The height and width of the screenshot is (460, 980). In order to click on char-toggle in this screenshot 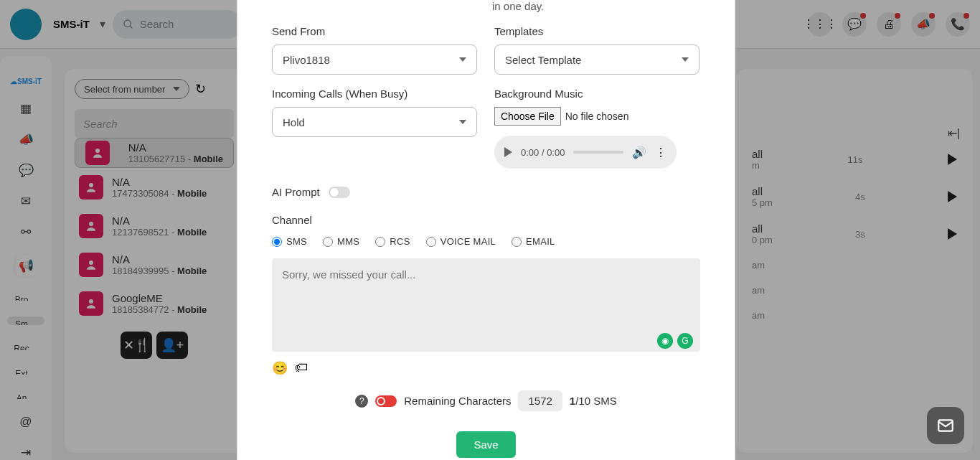, I will do `click(386, 401)`.